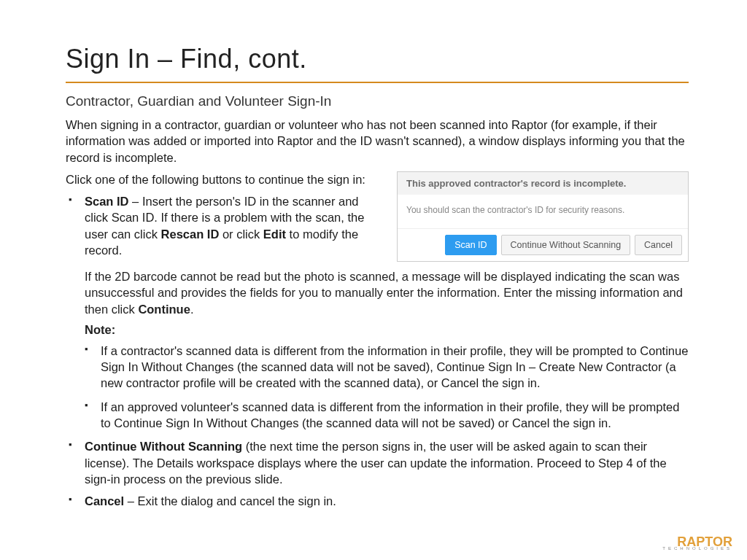 This screenshot has width=747, height=560. What do you see at coordinates (543, 211) in the screenshot?
I see `dialog-body-text: You should scan the contractor's ID for …` at bounding box center [543, 211].